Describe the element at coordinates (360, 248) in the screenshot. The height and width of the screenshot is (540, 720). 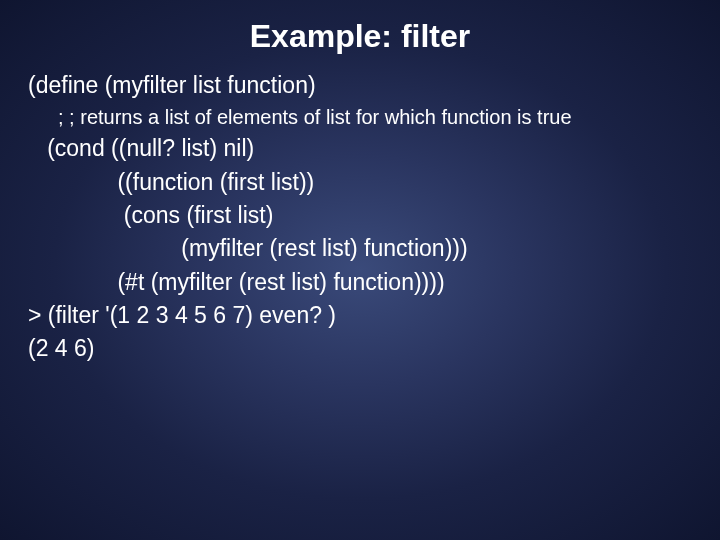
I see `code-line-5: (myfilter (rest list) function)))` at that location.